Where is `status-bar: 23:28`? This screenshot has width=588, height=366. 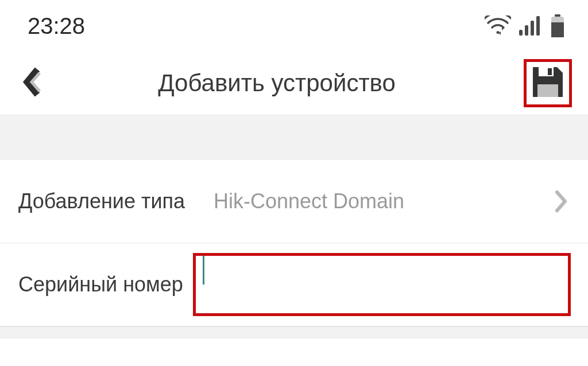
status-bar: 23:28 is located at coordinates (294, 26).